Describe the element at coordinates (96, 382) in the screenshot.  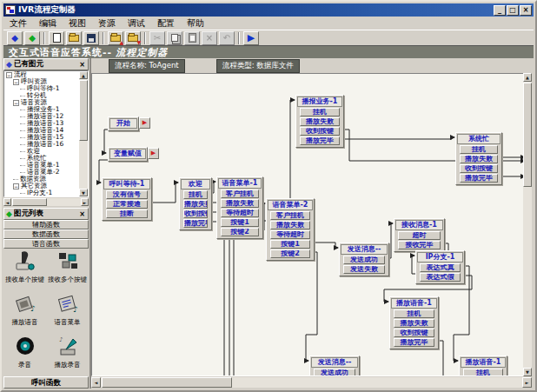
I see `canvas-scroll-left-button: ◄` at that location.